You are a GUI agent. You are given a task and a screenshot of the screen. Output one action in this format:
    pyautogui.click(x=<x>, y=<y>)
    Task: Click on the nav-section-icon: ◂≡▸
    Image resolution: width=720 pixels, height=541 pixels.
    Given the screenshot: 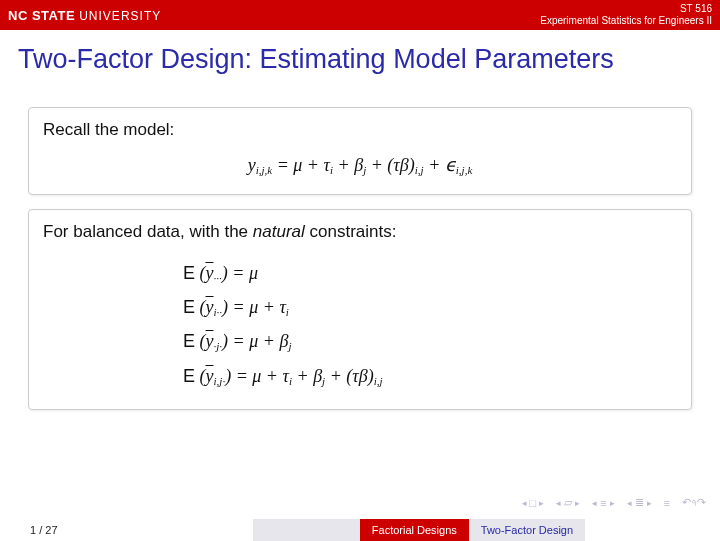 What is the action you would take?
    pyautogui.click(x=604, y=503)
    